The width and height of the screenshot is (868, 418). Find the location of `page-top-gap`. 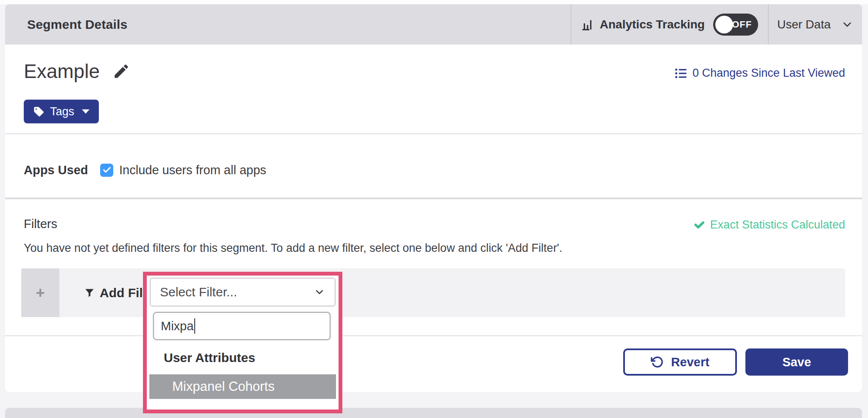

page-top-gap is located at coordinates (434, 2).